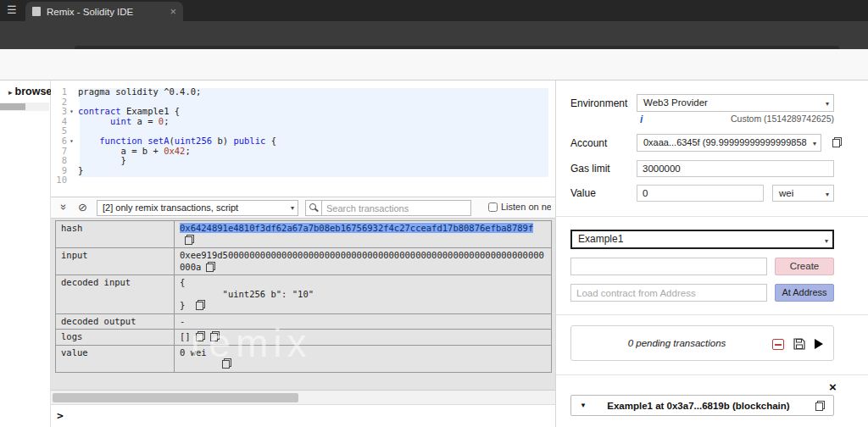 This screenshot has height=427, width=868. I want to click on search-icon, so click(313, 207).